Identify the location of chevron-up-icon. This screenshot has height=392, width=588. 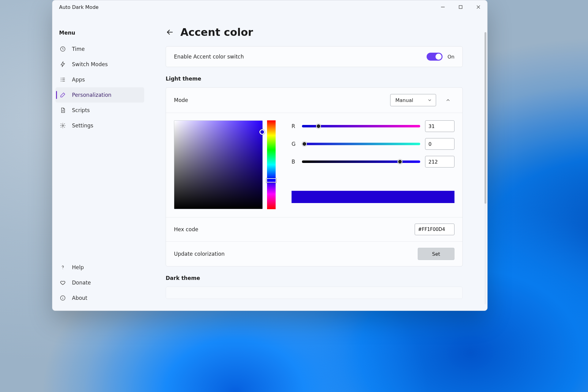
(448, 100).